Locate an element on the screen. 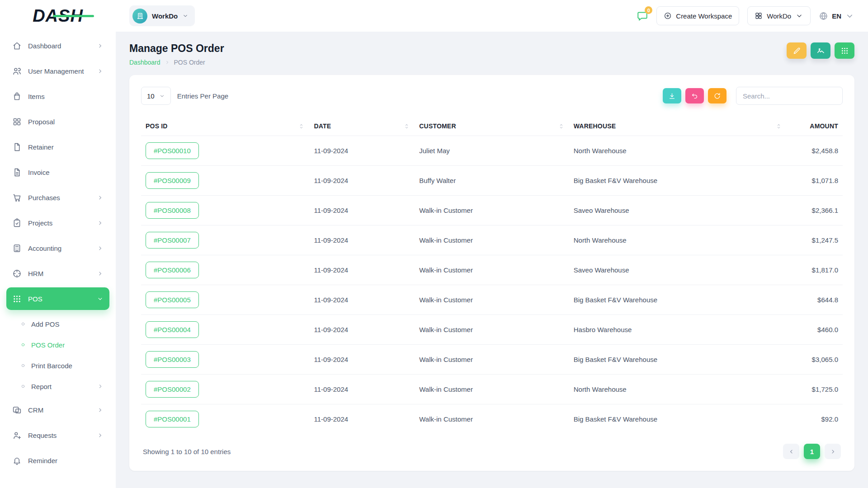  sidebar-item-pos: POS is located at coordinates (58, 299).